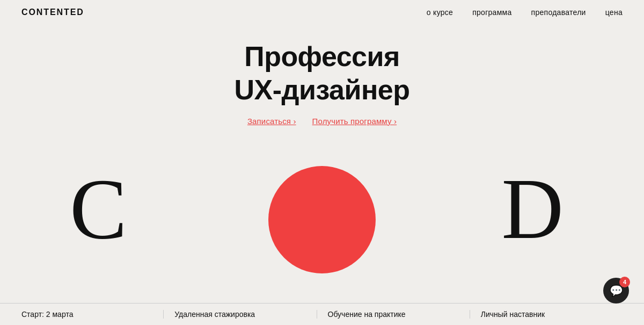 This screenshot has height=325, width=644. What do you see at coordinates (322, 314) in the screenshot?
I see `bottom-bar: Старт: 2 марта Удаленная стажировка Обуч…` at bounding box center [322, 314].